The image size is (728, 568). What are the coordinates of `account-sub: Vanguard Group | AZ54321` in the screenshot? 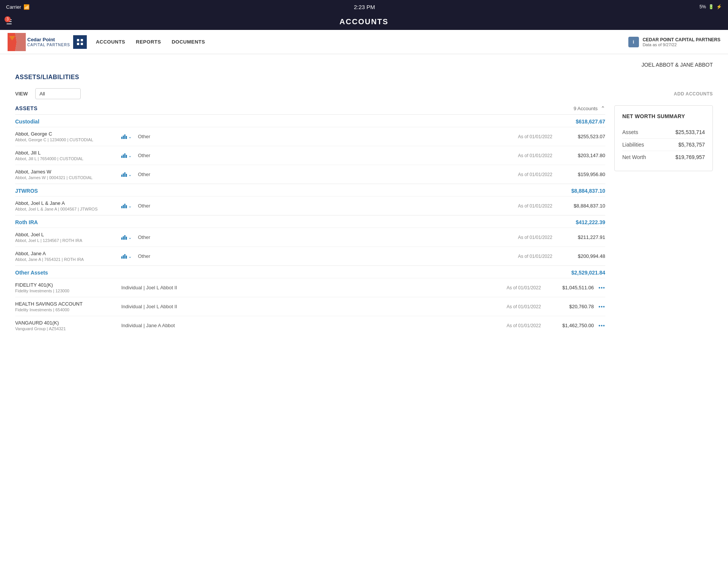 It's located at (68, 329).